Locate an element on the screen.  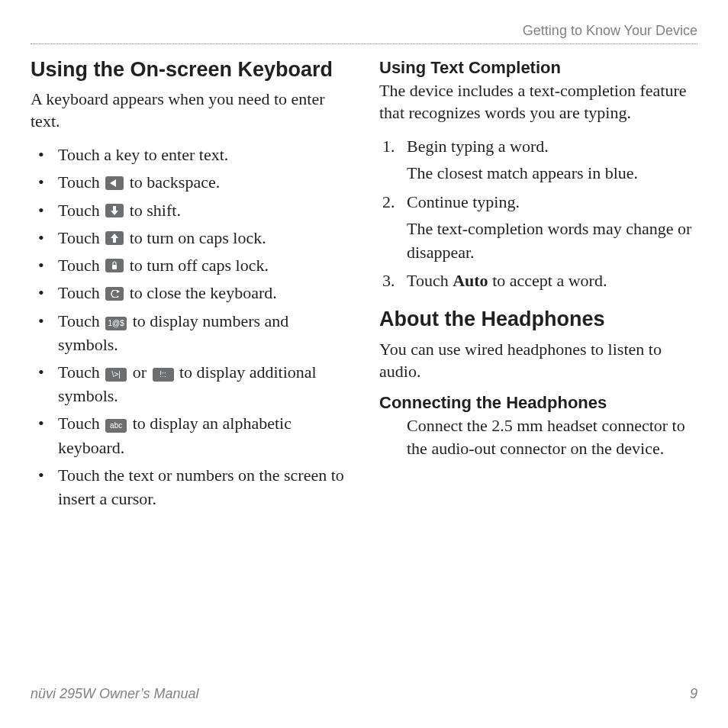
step-text: to accept a word. is located at coordinates (548, 281).